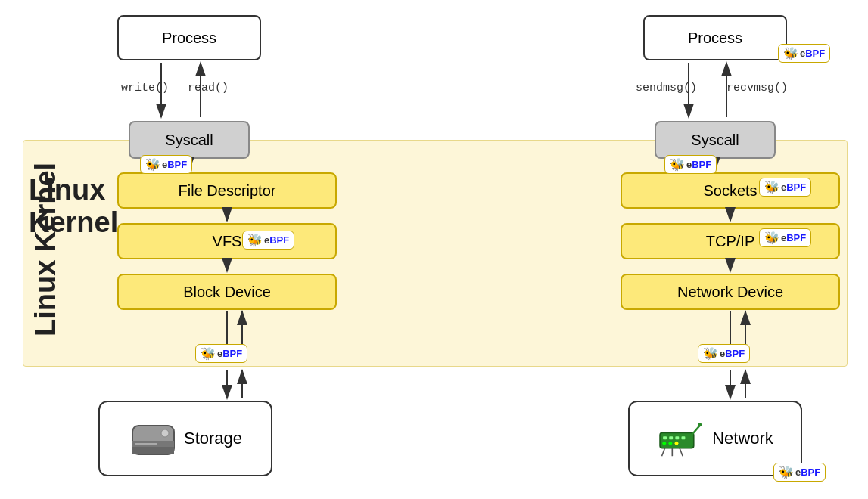 The height and width of the screenshot is (499, 868). Describe the element at coordinates (145, 88) in the screenshot. I see `write-call-label: write()` at that location.